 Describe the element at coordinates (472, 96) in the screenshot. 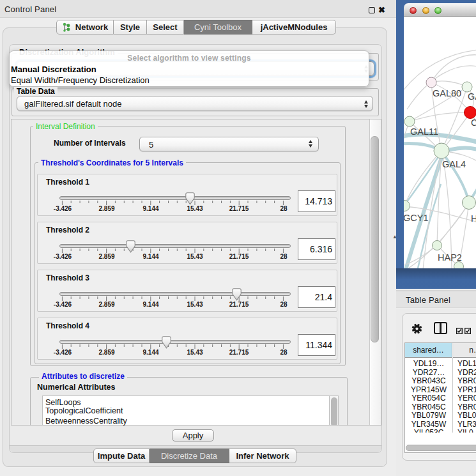

I see `svg-text: GA` at that location.